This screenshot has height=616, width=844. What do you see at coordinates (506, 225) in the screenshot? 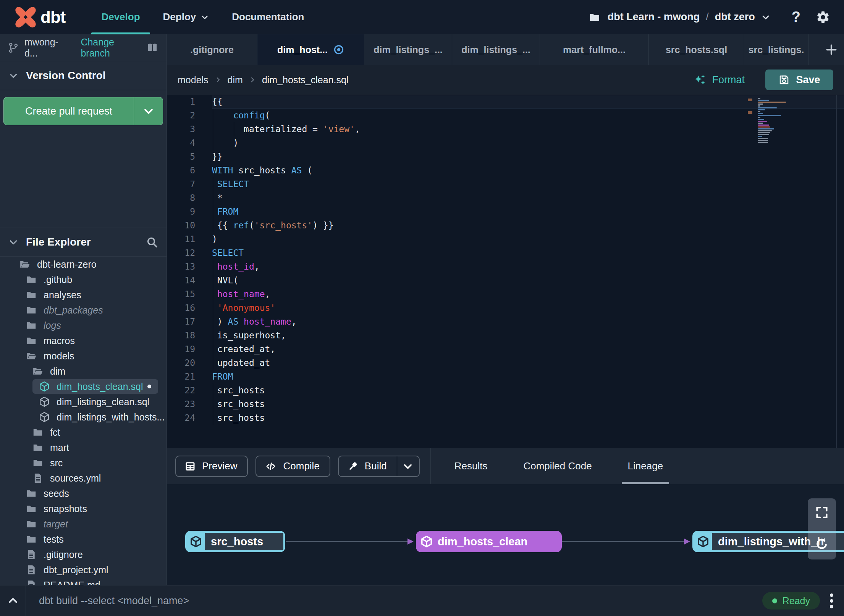
I see `code-line-10: 10 {{ ref('src_hosts') }}` at bounding box center [506, 225].